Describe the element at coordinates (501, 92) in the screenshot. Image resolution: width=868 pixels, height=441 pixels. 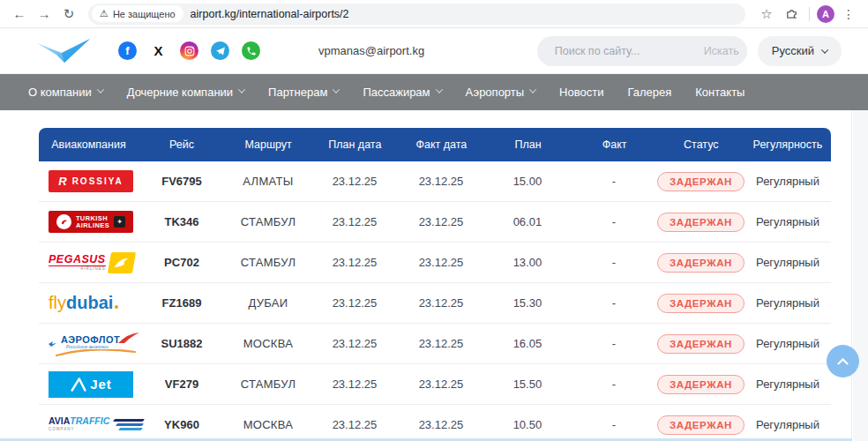
I see `nav-item-5: Аэропорты` at that location.